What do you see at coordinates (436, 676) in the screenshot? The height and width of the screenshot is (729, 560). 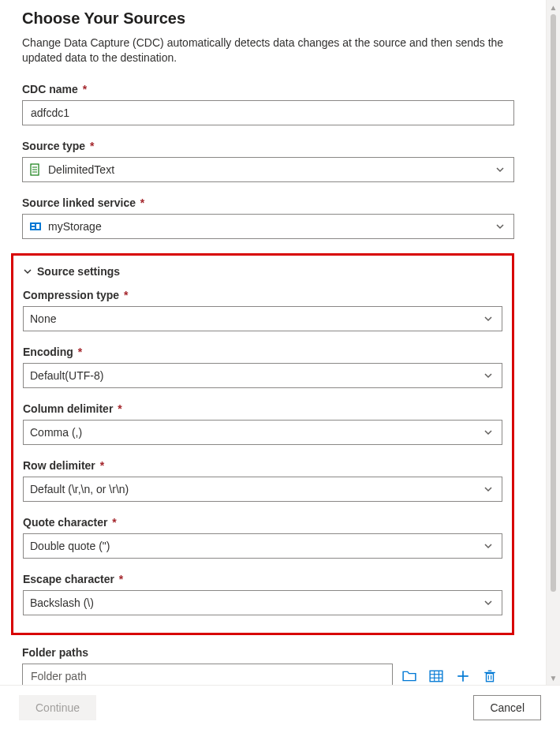 I see `preview-data-icon` at bounding box center [436, 676].